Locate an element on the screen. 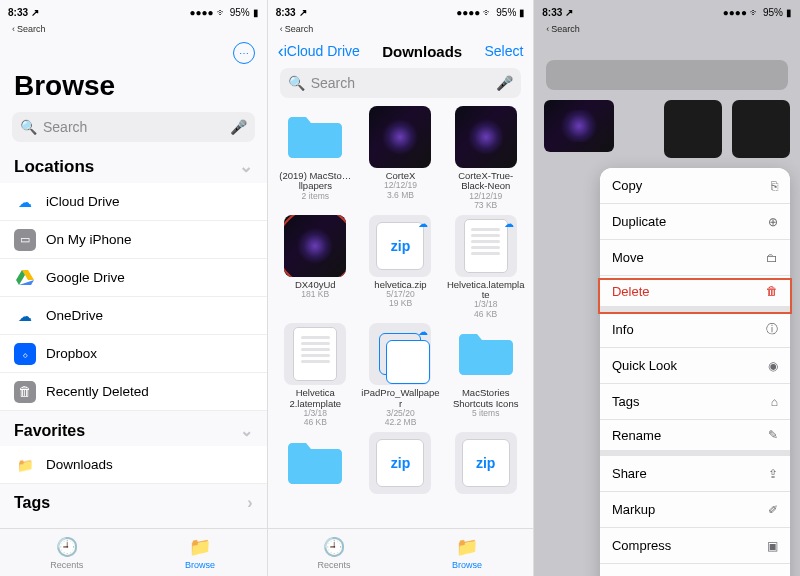  wifi-icon: ᯤ is located at coordinates (488, 12).